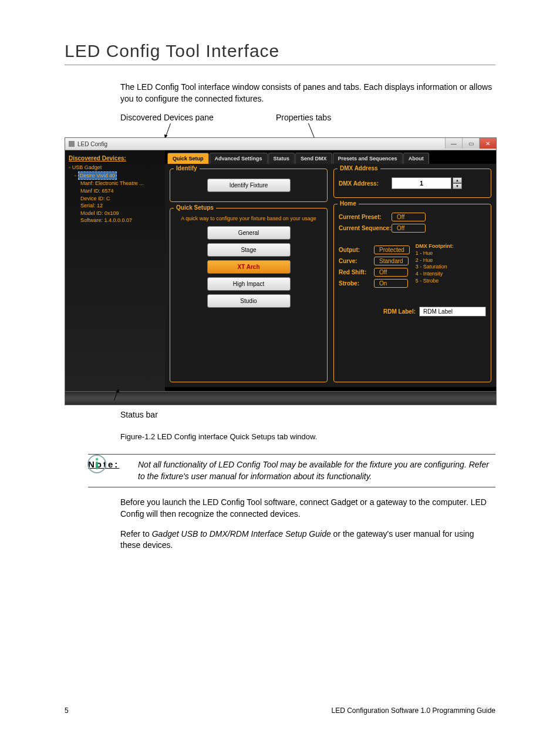 This screenshot has height=747, width=560. I want to click on dmx-footprint: DMX Footprint: 1 - Hue 2 - Hue 3 - Satur…, so click(434, 264).